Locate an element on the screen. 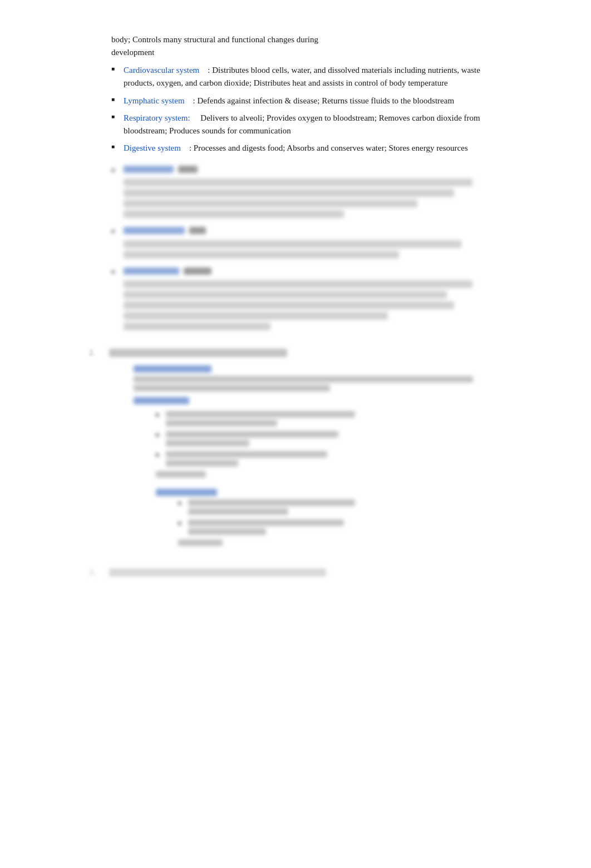 The image size is (591, 868). intro-continuation: body; Controls many structural and funct… is located at coordinates (301, 46).